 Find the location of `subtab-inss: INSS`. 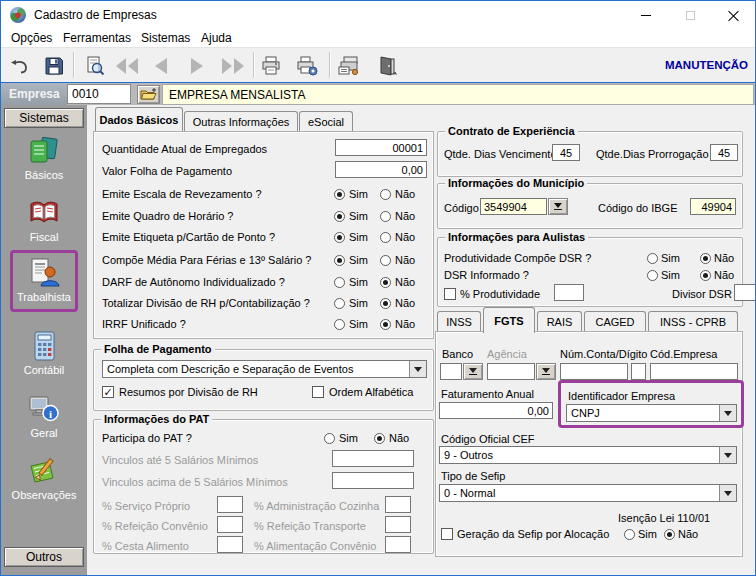

subtab-inss: INSS is located at coordinates (459, 321).